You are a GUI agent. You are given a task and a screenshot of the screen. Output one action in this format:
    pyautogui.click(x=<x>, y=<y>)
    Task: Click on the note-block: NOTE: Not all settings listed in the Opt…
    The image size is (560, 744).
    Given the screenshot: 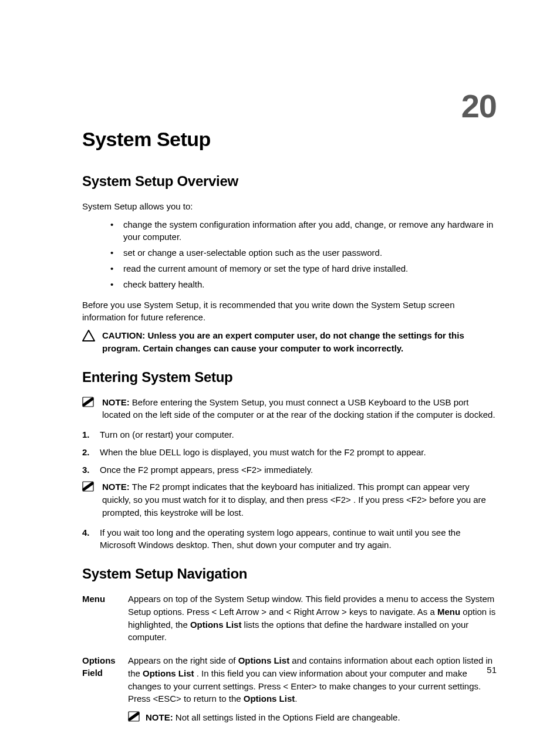 What is the action you would take?
    pyautogui.click(x=312, y=718)
    